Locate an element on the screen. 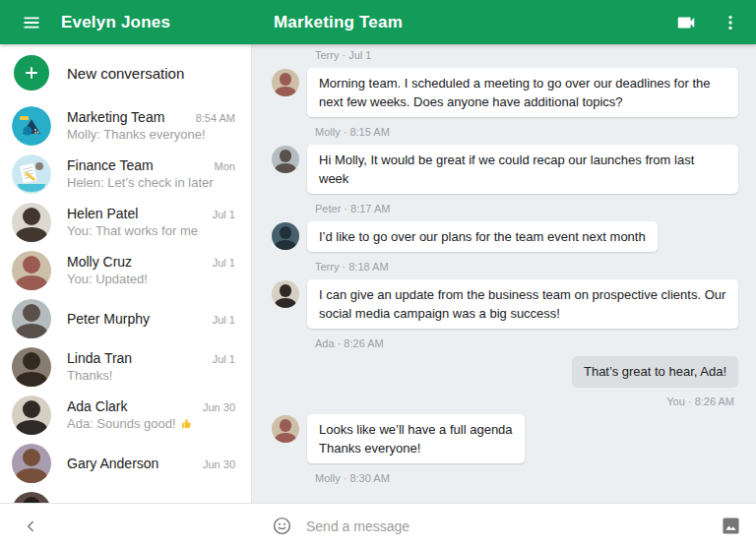 The image size is (756, 548). video-camera-icon is located at coordinates (686, 23).